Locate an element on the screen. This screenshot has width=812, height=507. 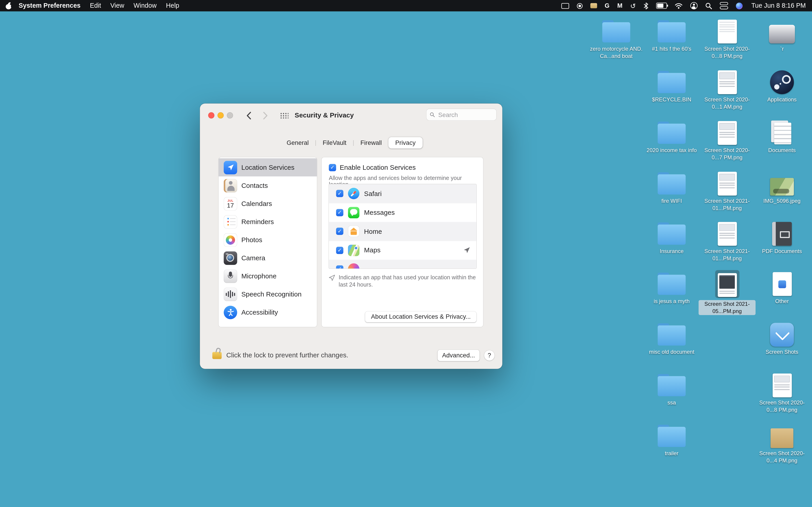
desktop-icon-income-tax: 2020 income tax info is located at coordinates (672, 137).